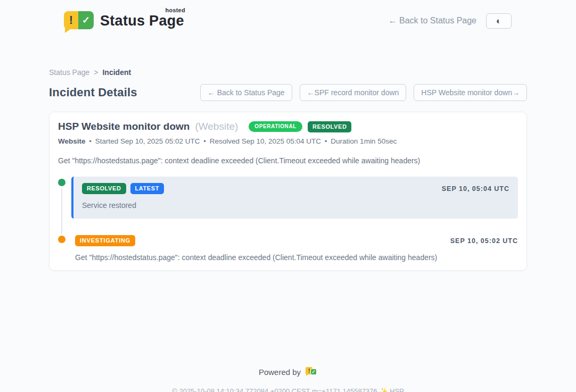 Image resolution: width=576 pixels, height=392 pixels. What do you see at coordinates (79, 21) in the screenshot?
I see `brand-logo-icon: ! ✓` at bounding box center [79, 21].